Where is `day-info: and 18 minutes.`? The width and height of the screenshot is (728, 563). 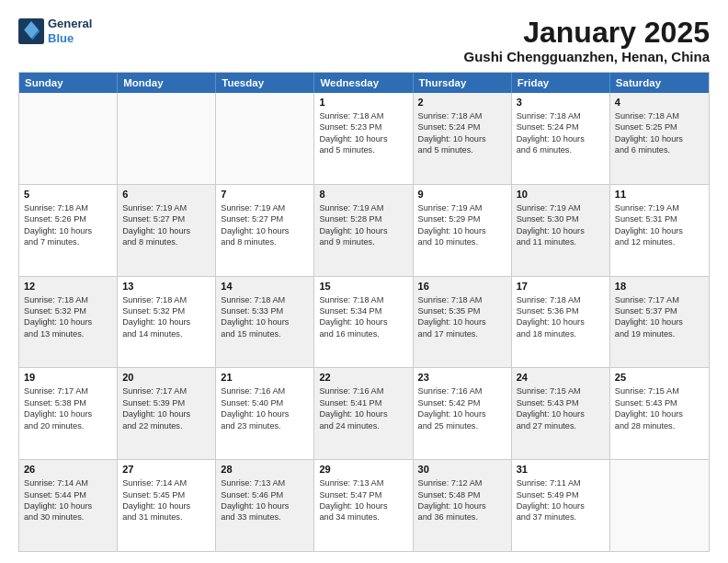 day-info: and 18 minutes. is located at coordinates (561, 334).